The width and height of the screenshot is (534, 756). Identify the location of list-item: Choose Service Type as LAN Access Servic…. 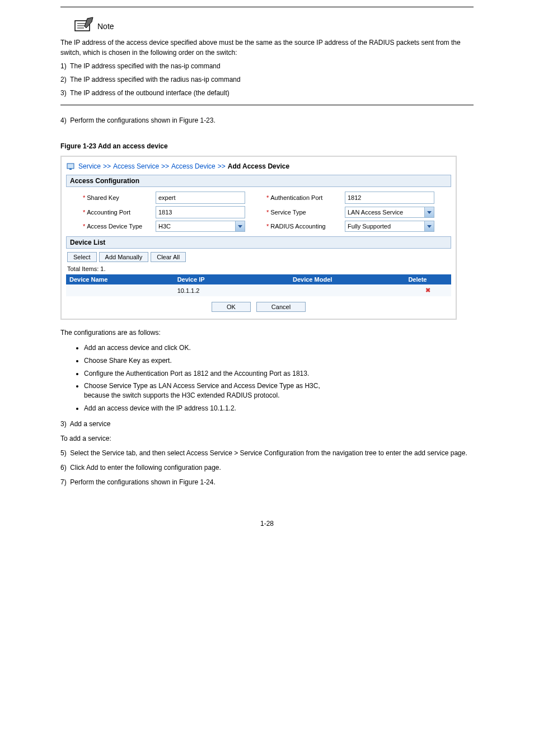
(279, 391).